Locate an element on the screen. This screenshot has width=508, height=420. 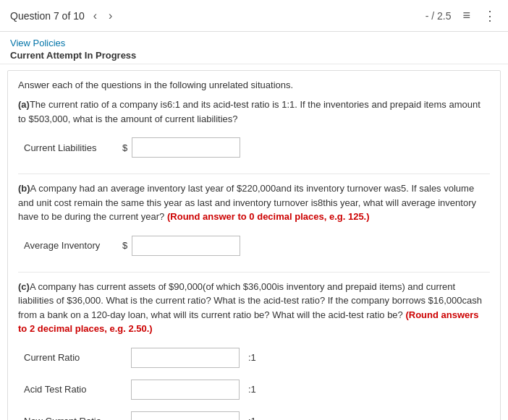
new-current-ratio-label: New Current Ratio is located at coordinates (75, 418).